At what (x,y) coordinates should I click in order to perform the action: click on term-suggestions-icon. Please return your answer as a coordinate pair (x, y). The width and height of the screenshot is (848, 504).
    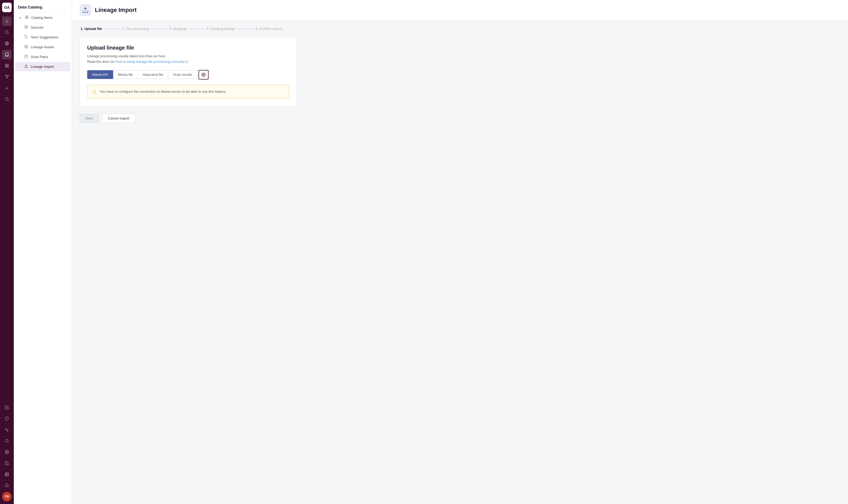
    Looking at the image, I should click on (26, 37).